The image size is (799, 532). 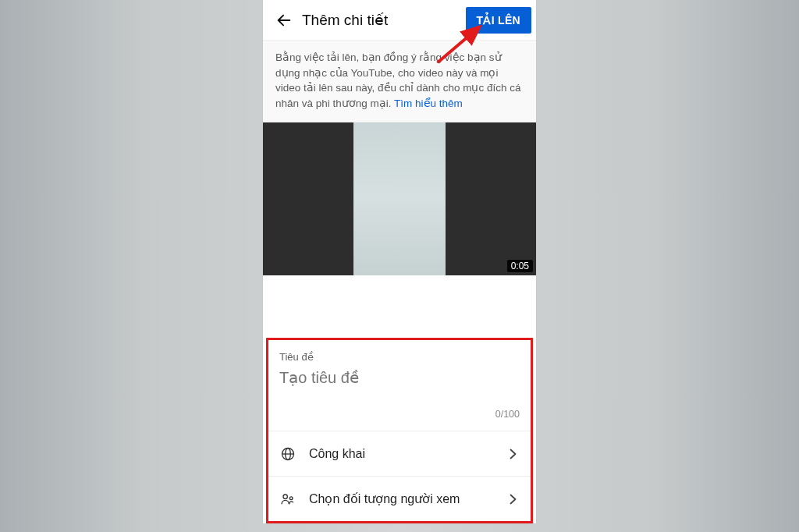 I want to click on char-counter: 0/100, so click(x=400, y=408).